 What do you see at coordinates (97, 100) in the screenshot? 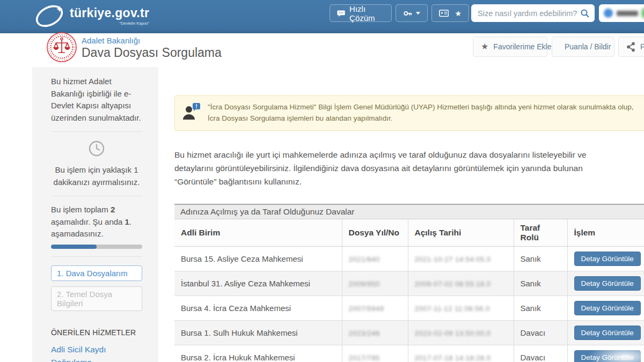
I see `service-provider-note: Bu hizmet Adalet Bakanlığı işbirliği ile…` at bounding box center [97, 100].